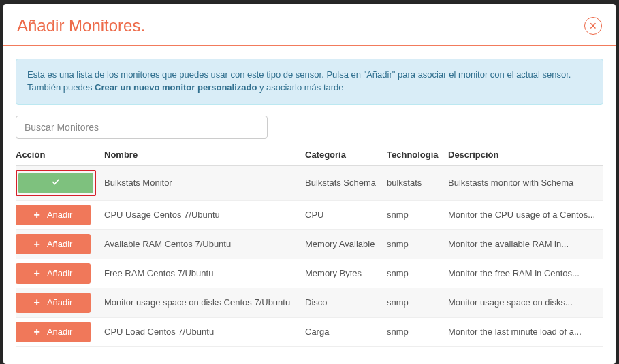 Image resolution: width=619 pixels, height=364 pixels. What do you see at coordinates (346, 274) in the screenshot?
I see `cell-category: Memory Bytes` at bounding box center [346, 274].